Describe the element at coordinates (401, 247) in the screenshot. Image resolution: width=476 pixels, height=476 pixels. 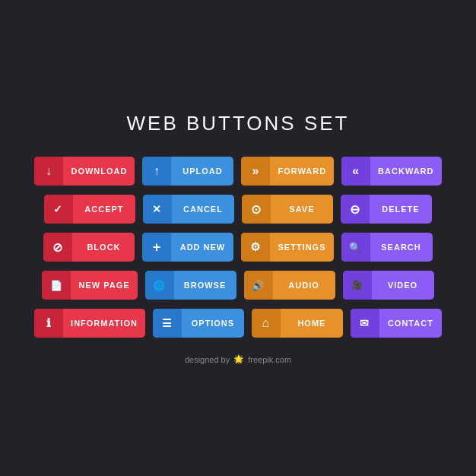
I see `btn-label-search: SEARCH` at that location.